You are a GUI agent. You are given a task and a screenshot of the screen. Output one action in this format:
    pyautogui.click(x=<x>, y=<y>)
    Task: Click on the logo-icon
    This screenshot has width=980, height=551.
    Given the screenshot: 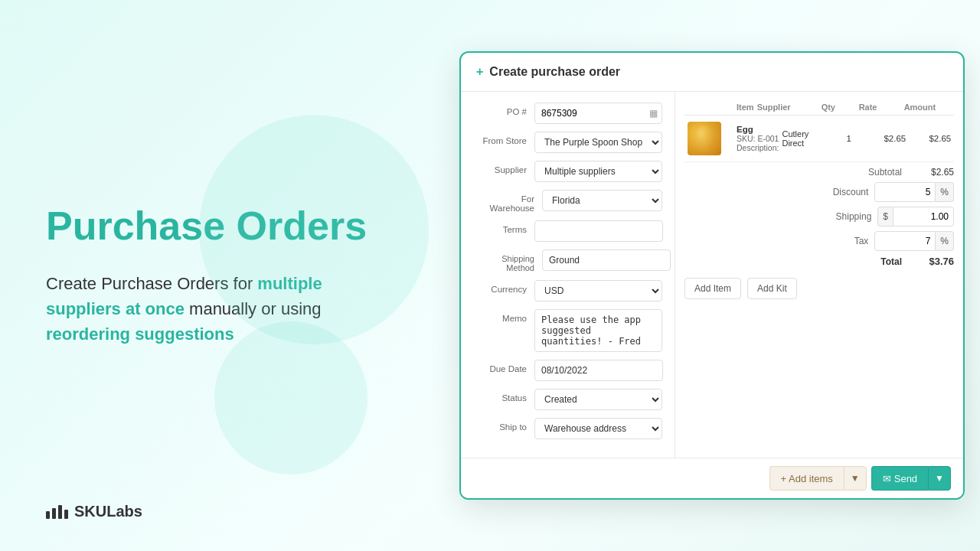 What is the action you would take?
    pyautogui.click(x=57, y=512)
    